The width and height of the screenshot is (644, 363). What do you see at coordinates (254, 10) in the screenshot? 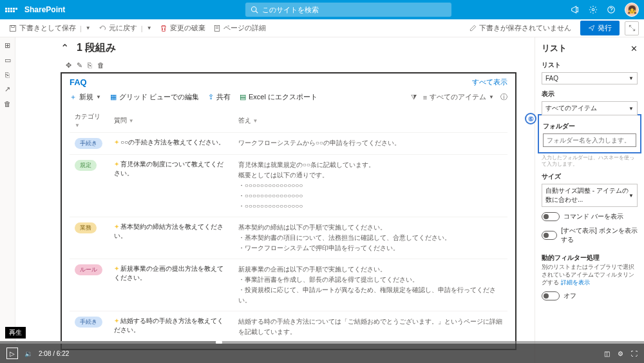
I see `search-icon` at bounding box center [254, 10].